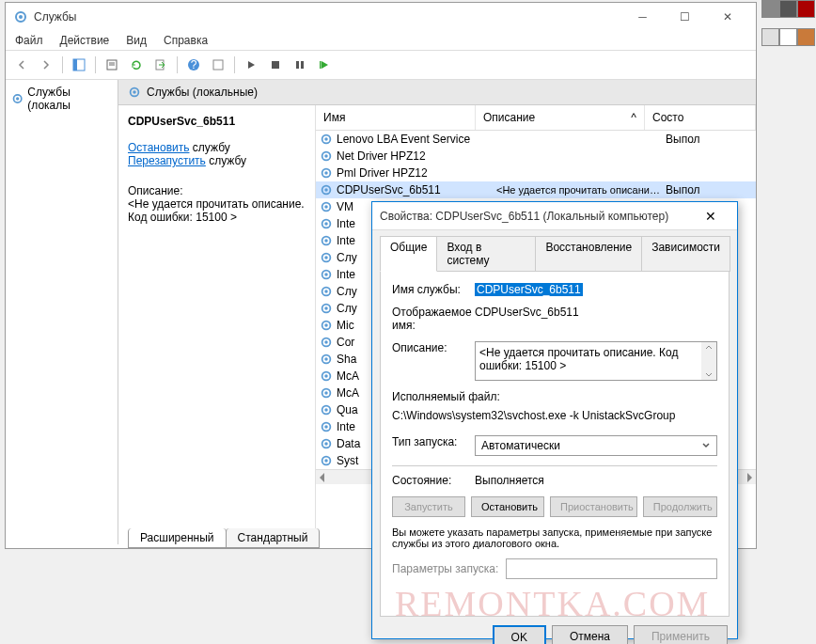 The image size is (816, 644). I want to click on desc-label: Описание:, so click(433, 348).